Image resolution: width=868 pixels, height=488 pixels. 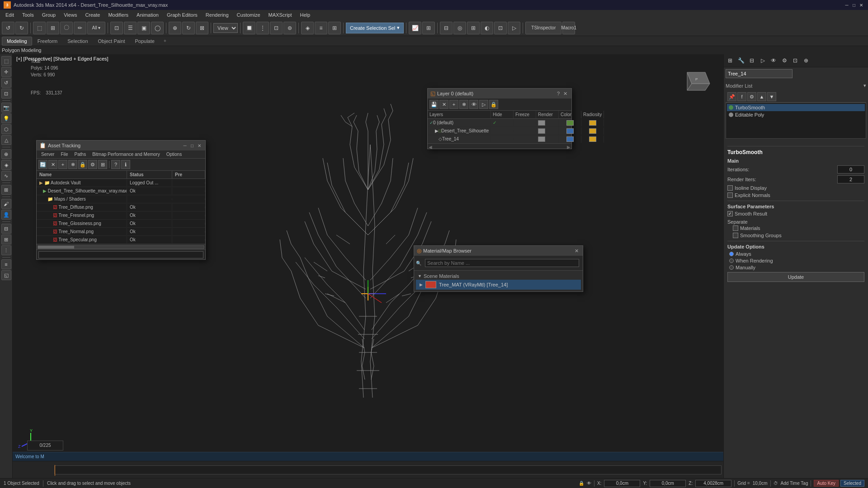 I want to click on left-tool-shape: △, so click(x=6, y=140).